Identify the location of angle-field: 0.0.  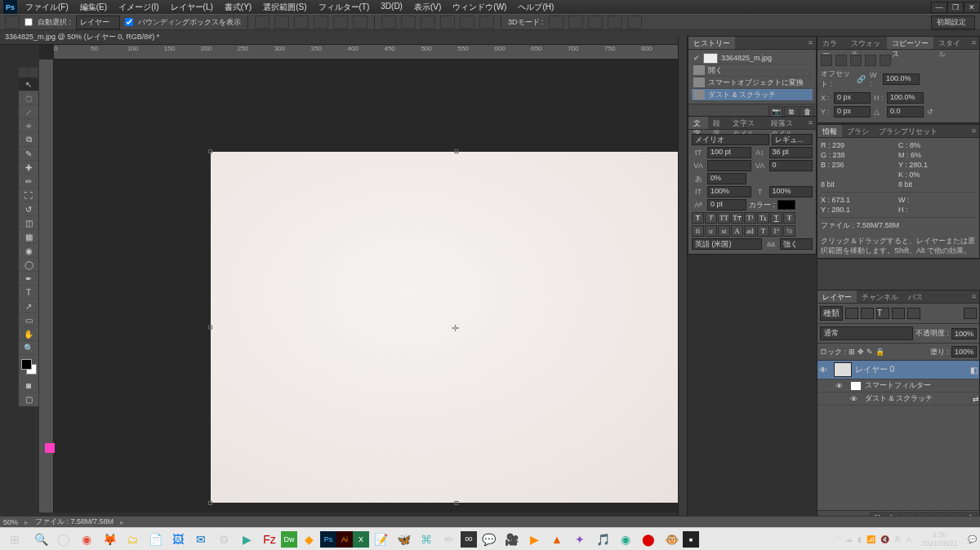
(905, 112).